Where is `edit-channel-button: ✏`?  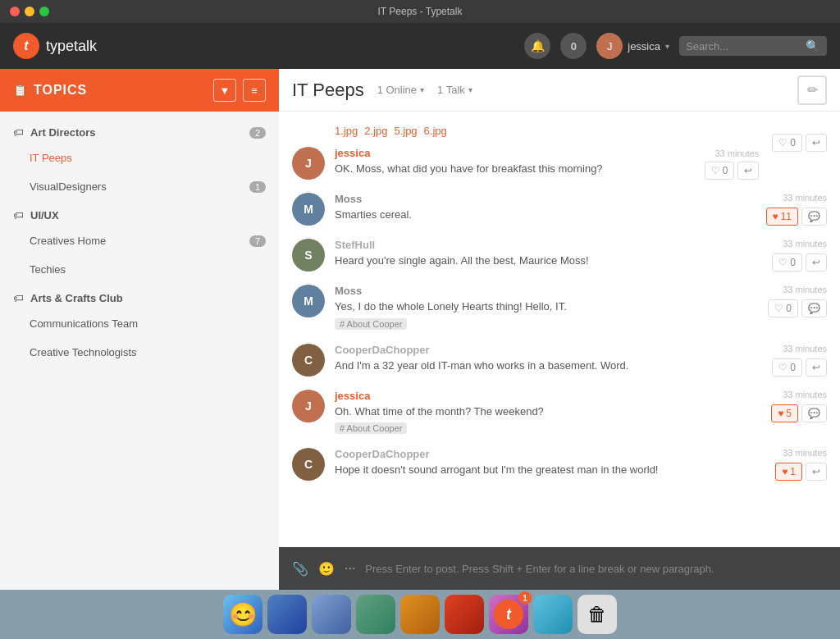
edit-channel-button: ✏ is located at coordinates (812, 90).